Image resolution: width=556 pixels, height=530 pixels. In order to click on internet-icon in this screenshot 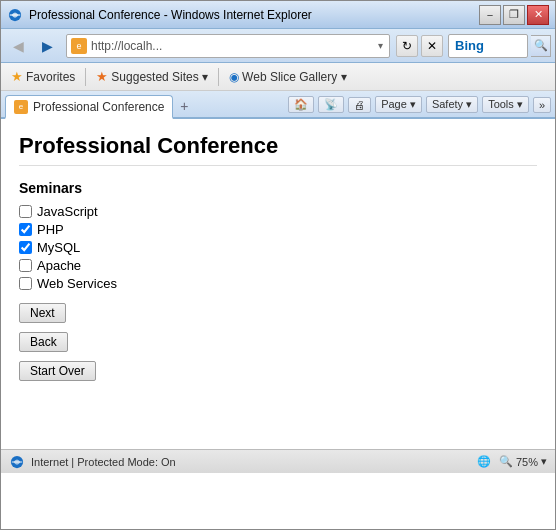, I will do `click(17, 462)`.